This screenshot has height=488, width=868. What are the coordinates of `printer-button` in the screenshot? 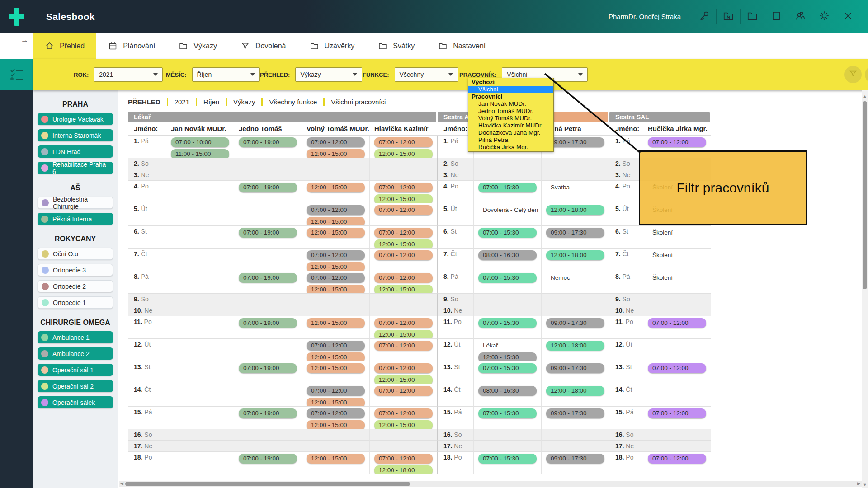 It's located at (866, 75).